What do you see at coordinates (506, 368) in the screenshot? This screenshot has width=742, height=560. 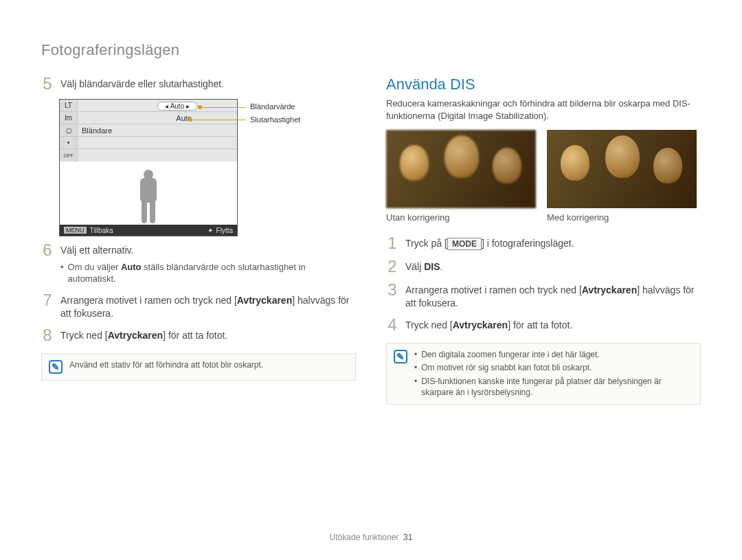 I see `tip-item: Om motivet rör sig snabbt kan fotot bli …` at bounding box center [506, 368].